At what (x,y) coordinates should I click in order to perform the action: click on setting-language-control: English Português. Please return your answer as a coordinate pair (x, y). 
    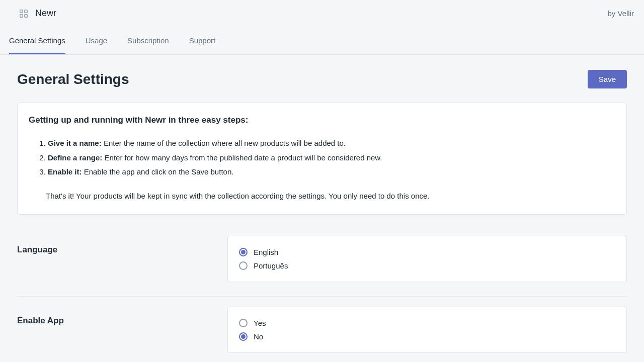
    Looking at the image, I should click on (427, 259).